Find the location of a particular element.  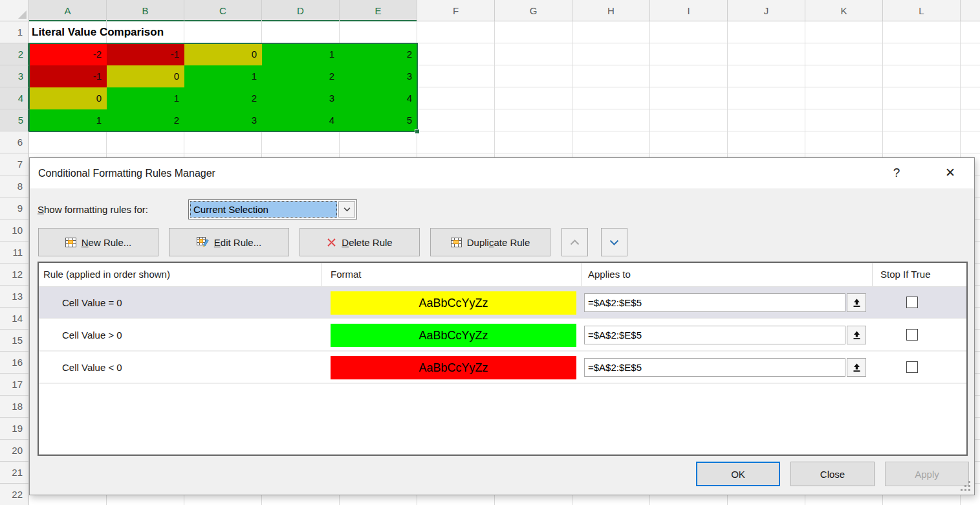

row-header-5: 5 is located at coordinates (14, 120).